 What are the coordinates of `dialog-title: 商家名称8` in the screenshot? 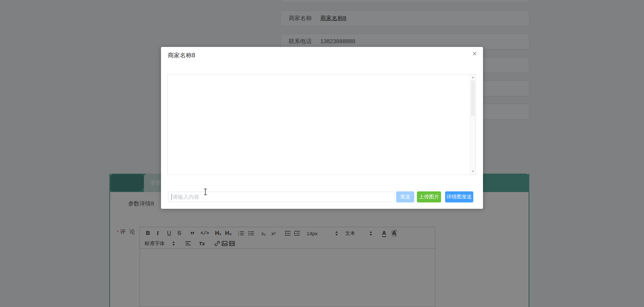 It's located at (181, 55).